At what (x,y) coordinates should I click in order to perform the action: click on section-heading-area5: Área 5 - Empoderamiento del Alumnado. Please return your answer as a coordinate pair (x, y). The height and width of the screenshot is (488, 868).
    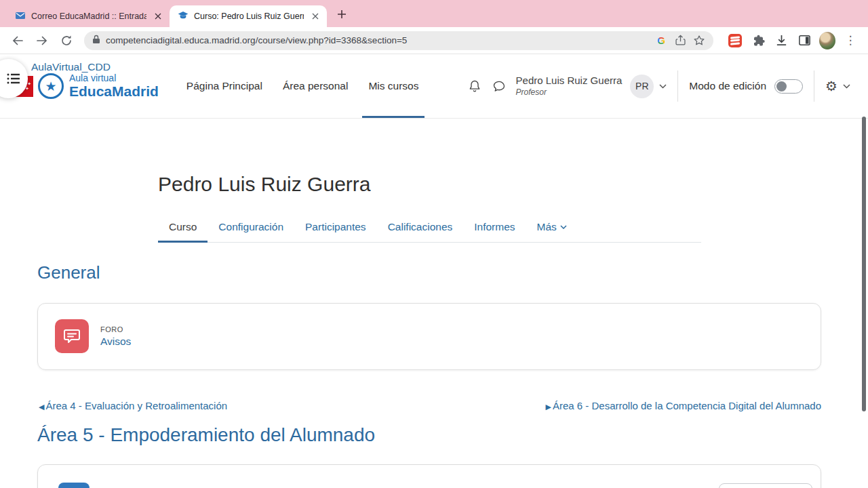
    Looking at the image, I should click on (429, 435).